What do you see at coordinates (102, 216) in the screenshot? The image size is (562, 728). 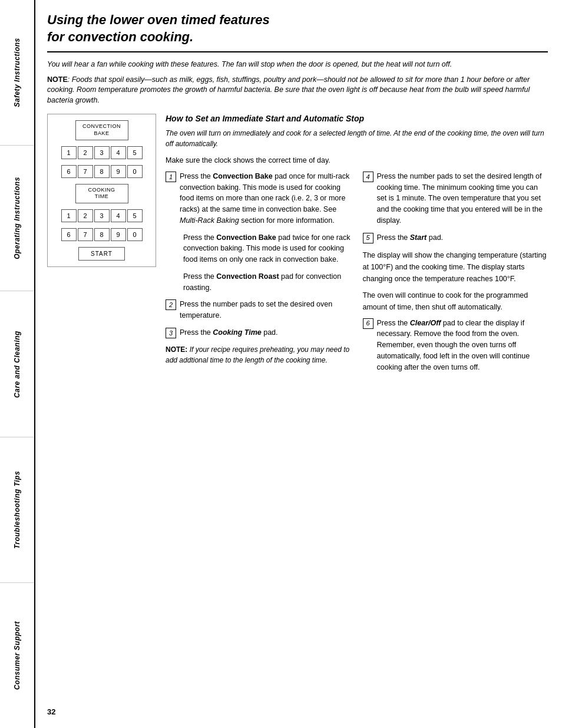 I see `keypad-row3: 1 2 3 4 5` at bounding box center [102, 216].